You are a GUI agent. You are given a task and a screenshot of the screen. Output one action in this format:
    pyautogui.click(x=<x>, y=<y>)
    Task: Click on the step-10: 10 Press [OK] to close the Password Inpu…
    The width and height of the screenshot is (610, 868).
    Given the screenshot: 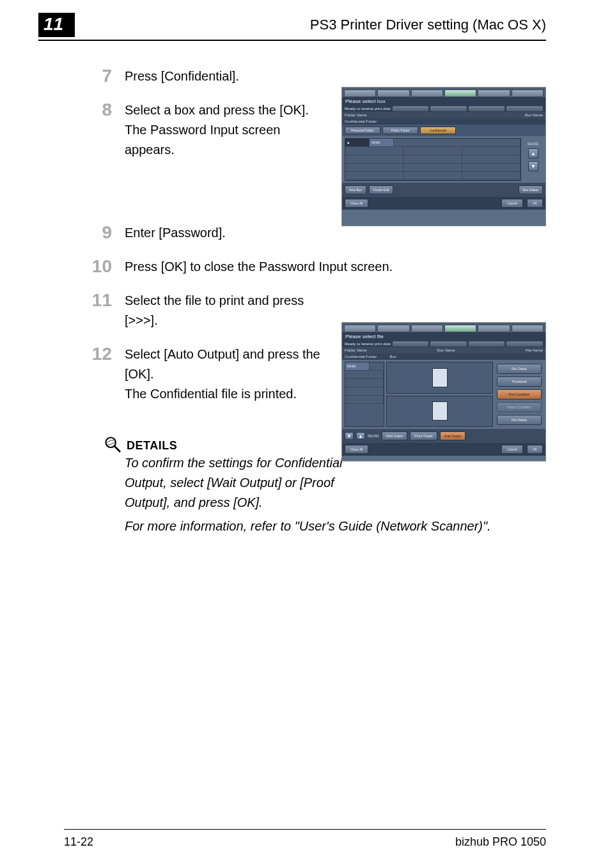 What is the action you would take?
    pyautogui.click(x=311, y=267)
    